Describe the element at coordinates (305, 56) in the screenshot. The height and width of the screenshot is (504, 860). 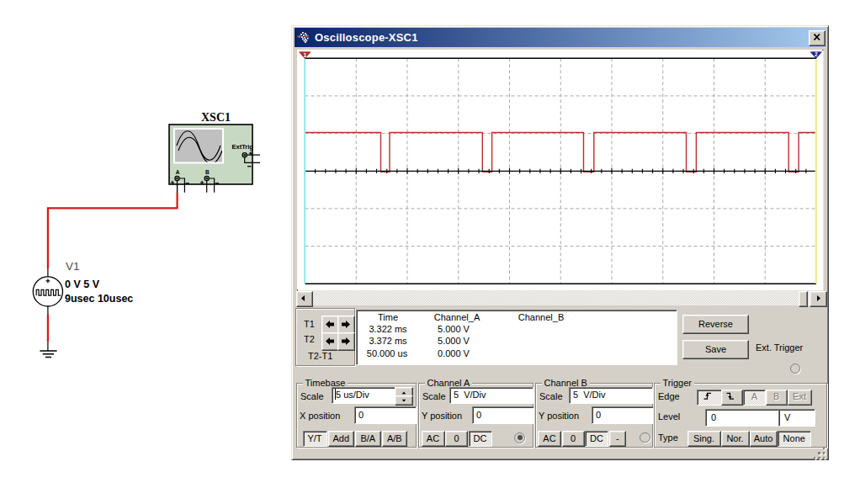
I see `svg-text: 1` at that location.